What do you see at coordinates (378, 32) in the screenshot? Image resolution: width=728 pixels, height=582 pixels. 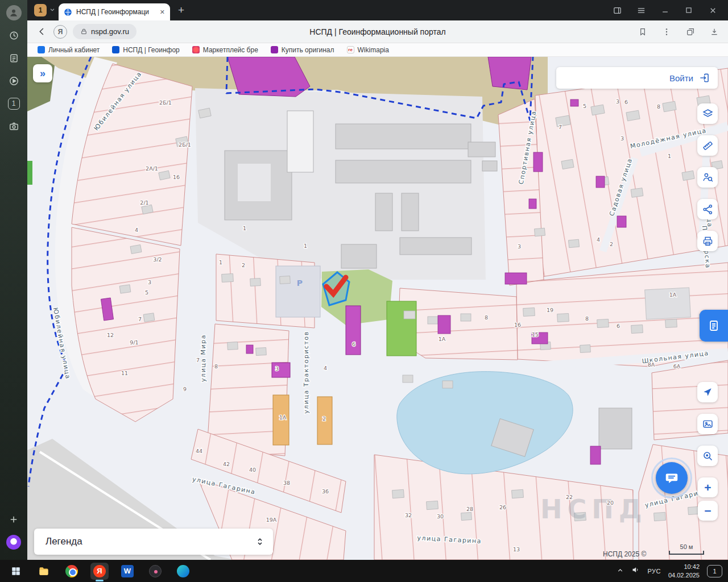 I see `browser-toolbar: Я nspd.gov.ru НСПД | Геоинформационный п…` at bounding box center [378, 32].